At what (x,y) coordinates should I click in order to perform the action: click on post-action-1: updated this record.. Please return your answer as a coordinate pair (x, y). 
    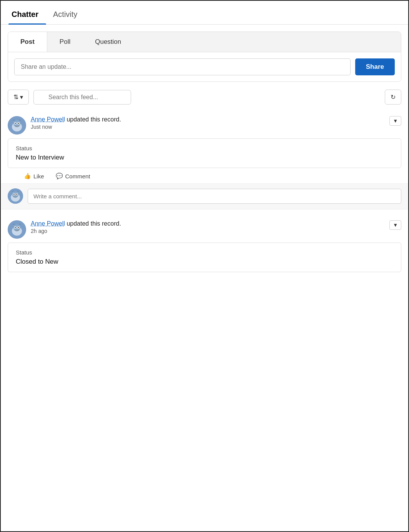
    Looking at the image, I should click on (93, 119).